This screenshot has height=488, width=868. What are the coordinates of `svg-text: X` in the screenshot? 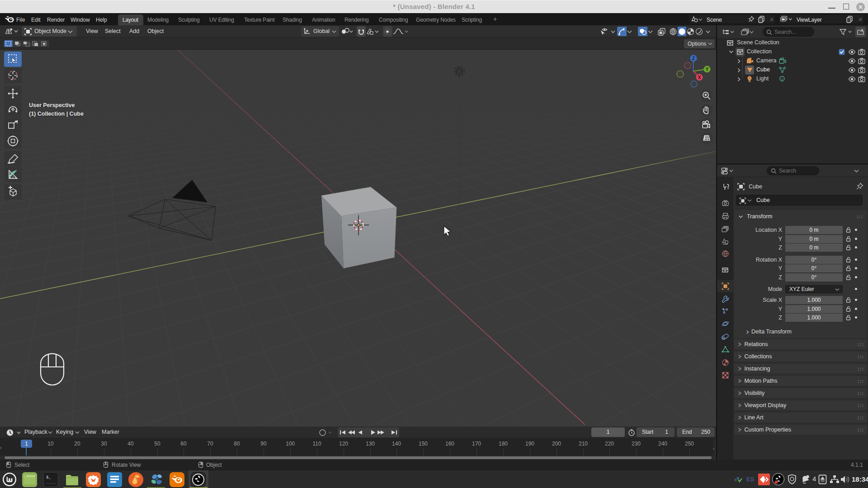 It's located at (700, 78).